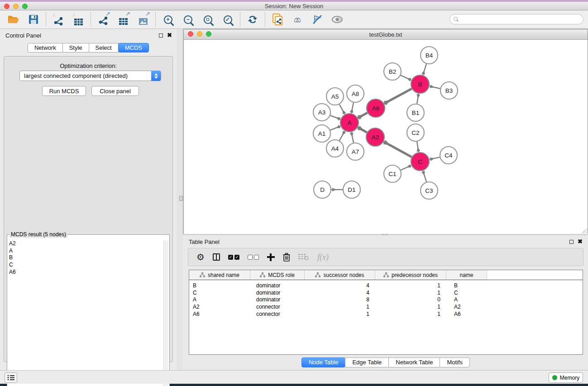  What do you see at coordinates (169, 35) in the screenshot?
I see `close-panel-icon: ✖` at bounding box center [169, 35].